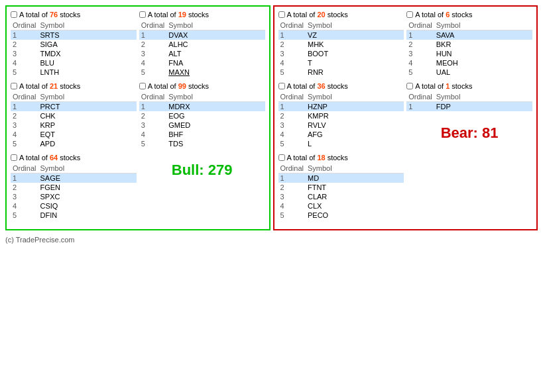 This screenshot has width=543, height=392. What do you see at coordinates (341, 187) in the screenshot?
I see `bear-group-18: A total of 18 stocks Ordinal Symbol 1MD …` at bounding box center [341, 187].